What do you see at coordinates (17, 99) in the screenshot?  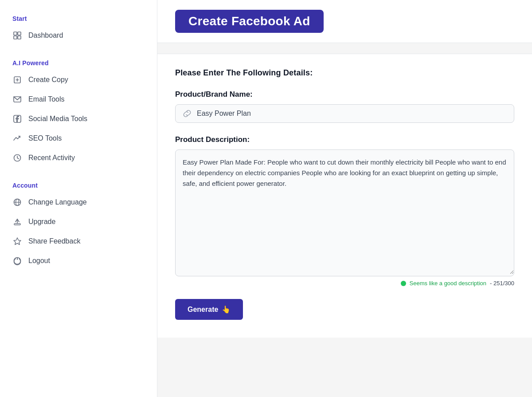 I see `email-tools-icon` at bounding box center [17, 99].